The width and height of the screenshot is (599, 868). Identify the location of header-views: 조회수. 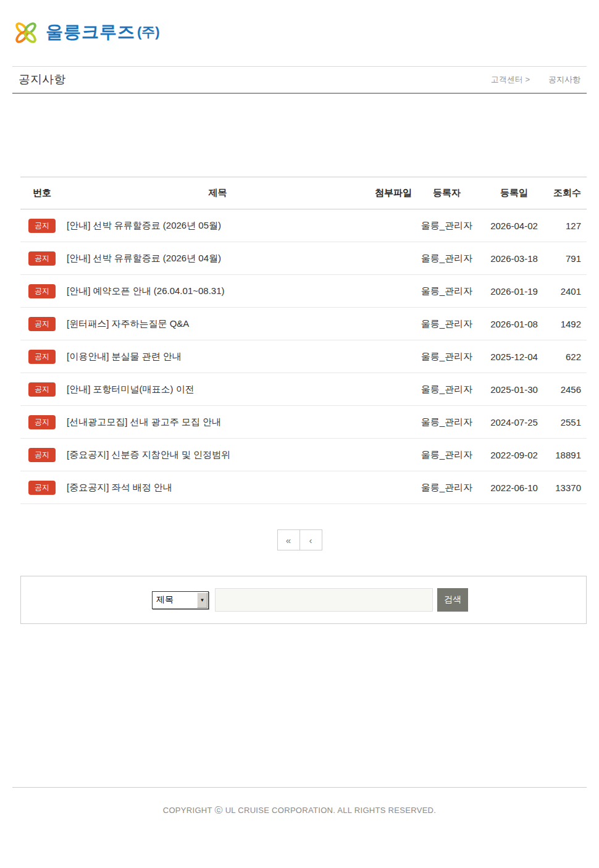
(568, 193).